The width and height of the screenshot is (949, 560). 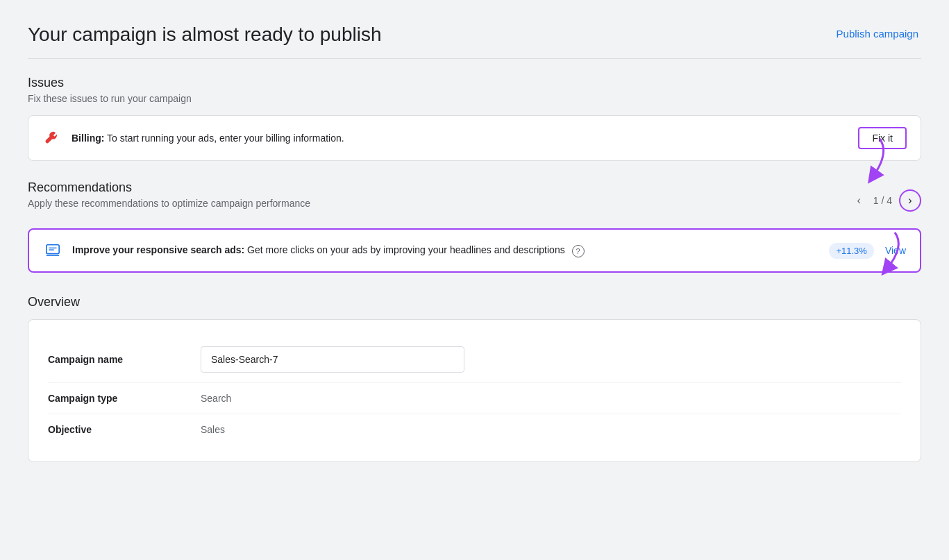 What do you see at coordinates (475, 430) in the screenshot?
I see `overview-row-objective: Objective Sales` at bounding box center [475, 430].